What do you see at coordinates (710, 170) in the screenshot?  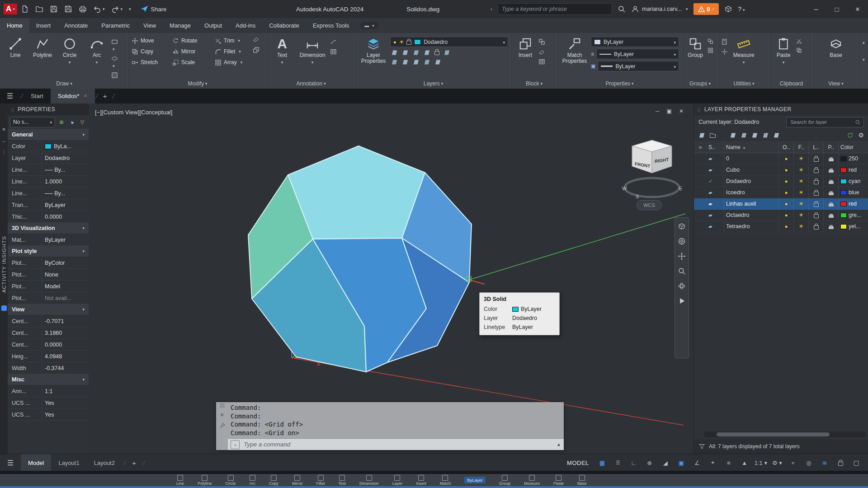 I see `layer-status-icon: ▰` at bounding box center [710, 170].